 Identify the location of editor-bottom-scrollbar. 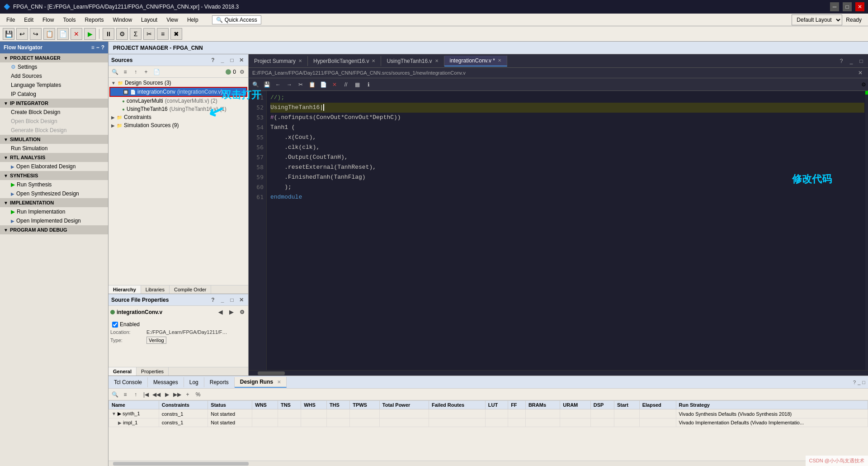
(558, 373).